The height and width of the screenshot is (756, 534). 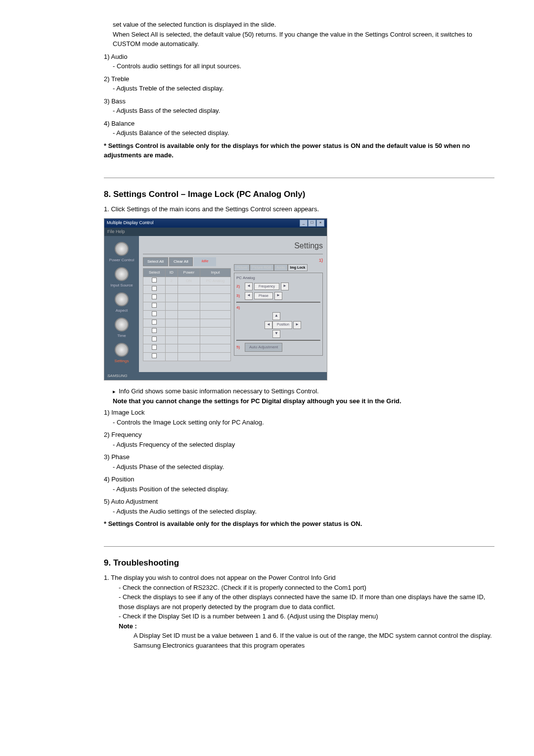 I want to click on tab-img-lock: Img Lock, so click(x=298, y=268).